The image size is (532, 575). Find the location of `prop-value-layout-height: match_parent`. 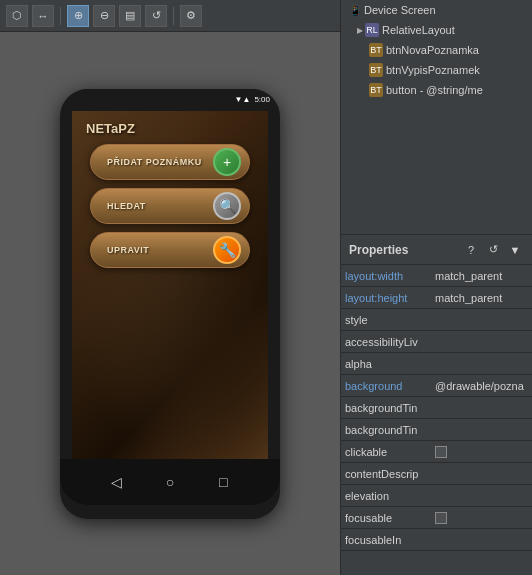

prop-value-layout-height: match_parent is located at coordinates (482, 298).